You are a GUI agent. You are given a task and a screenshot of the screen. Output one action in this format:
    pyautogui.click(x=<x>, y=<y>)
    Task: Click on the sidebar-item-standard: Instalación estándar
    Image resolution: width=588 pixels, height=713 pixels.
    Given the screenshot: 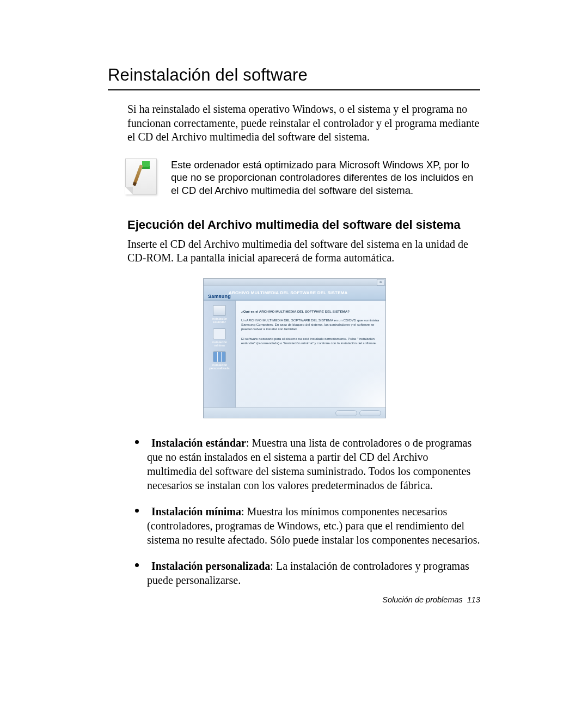 What is the action you would take?
    pyautogui.click(x=219, y=315)
    